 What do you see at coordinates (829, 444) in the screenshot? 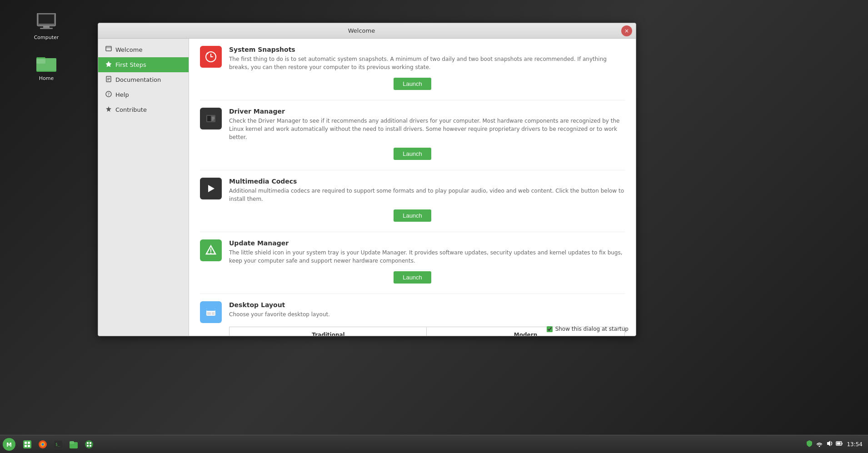
I see `volume-tray-icon` at bounding box center [829, 444].